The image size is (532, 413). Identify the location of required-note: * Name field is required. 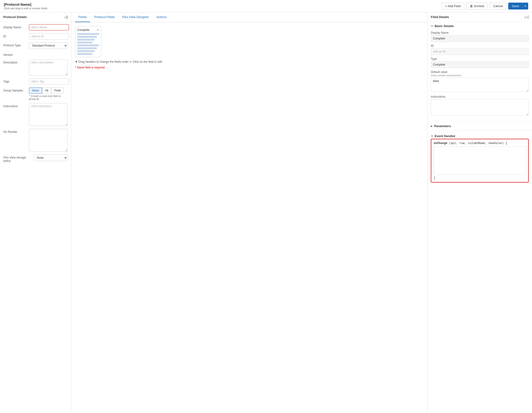
(249, 67).